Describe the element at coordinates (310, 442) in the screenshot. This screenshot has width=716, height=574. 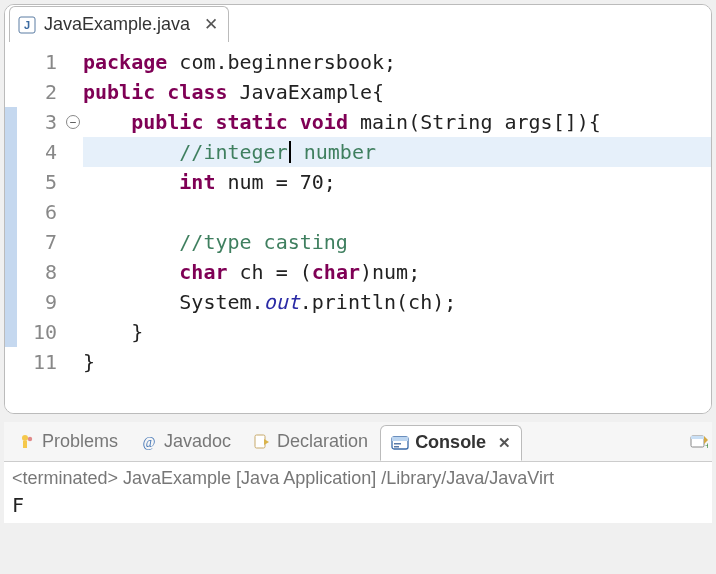
I see `tab-declaration: Declaration` at that location.